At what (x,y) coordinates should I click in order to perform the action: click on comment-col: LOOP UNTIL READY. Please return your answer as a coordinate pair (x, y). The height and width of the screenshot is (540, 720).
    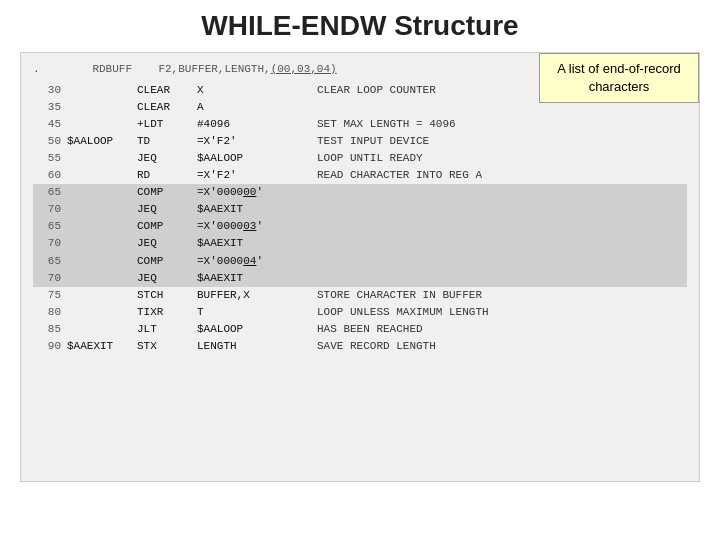
    Looking at the image, I should click on (370, 158).